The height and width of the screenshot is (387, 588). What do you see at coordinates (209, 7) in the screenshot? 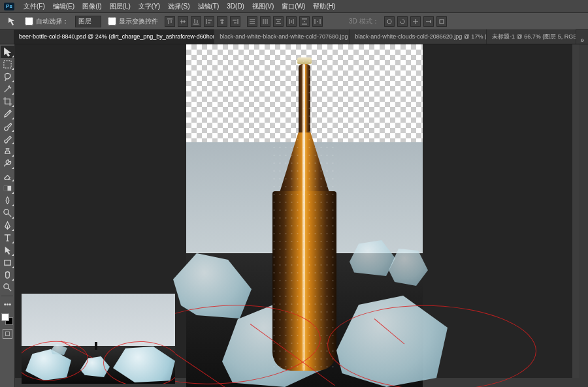
I see `menu-filter: 滤镜(T)` at bounding box center [209, 7].